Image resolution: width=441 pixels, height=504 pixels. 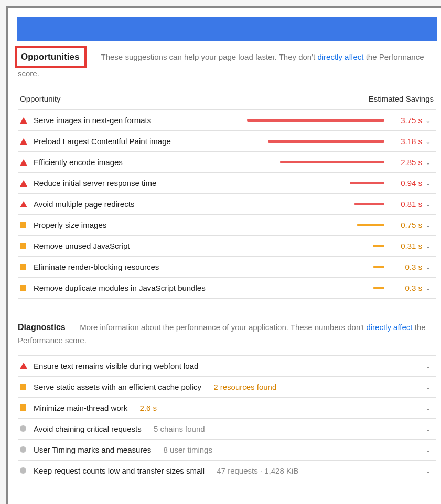 I want to click on opportunity-row: Eliminate render-blocking resources0.3 s…, so click(x=227, y=267).